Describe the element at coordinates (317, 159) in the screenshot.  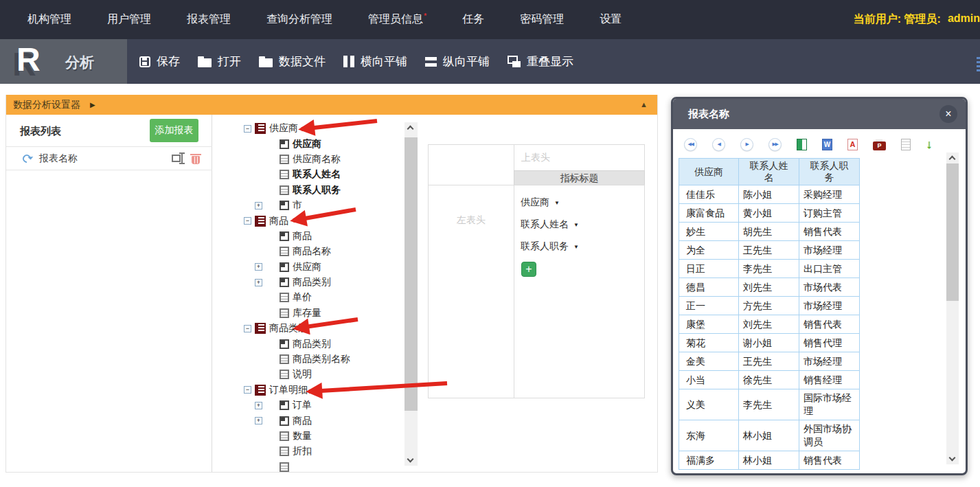
I see `tree-item-label: 供应商名称` at that location.